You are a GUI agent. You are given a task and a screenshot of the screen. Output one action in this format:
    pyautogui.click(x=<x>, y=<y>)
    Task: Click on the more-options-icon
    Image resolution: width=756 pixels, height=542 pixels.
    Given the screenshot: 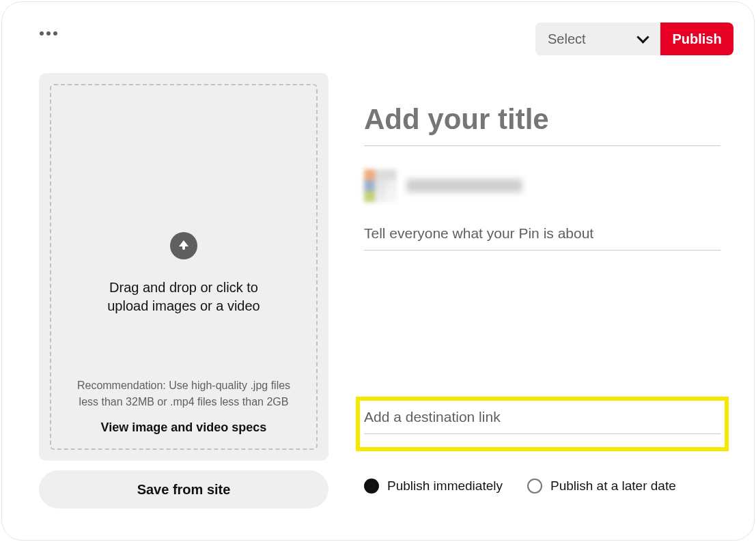 What is the action you would take?
    pyautogui.click(x=48, y=33)
    